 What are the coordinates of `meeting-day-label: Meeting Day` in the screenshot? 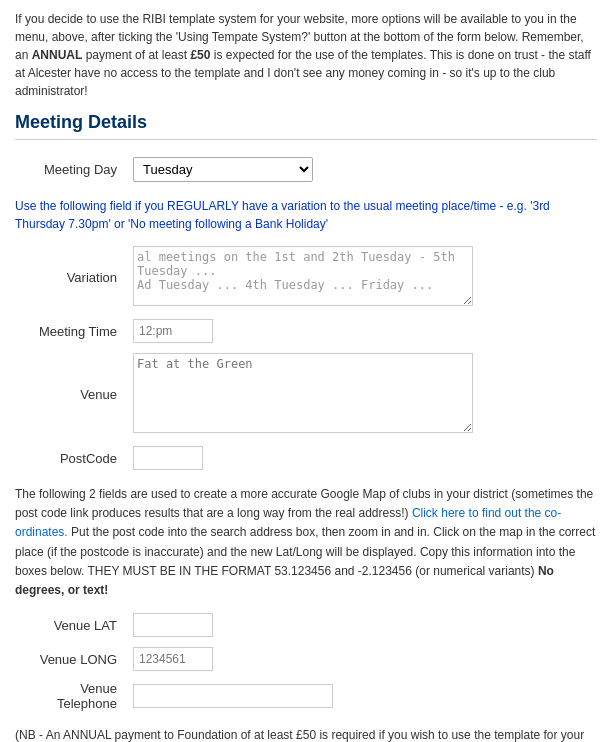 It's located at (70, 170).